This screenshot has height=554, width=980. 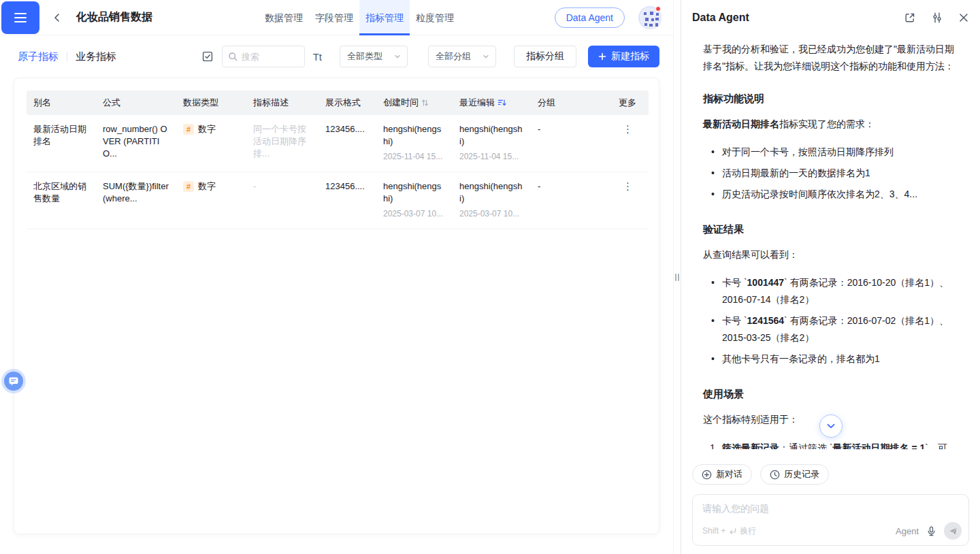 I want to click on col-last-edited: 最近编辑, so click(x=491, y=103).